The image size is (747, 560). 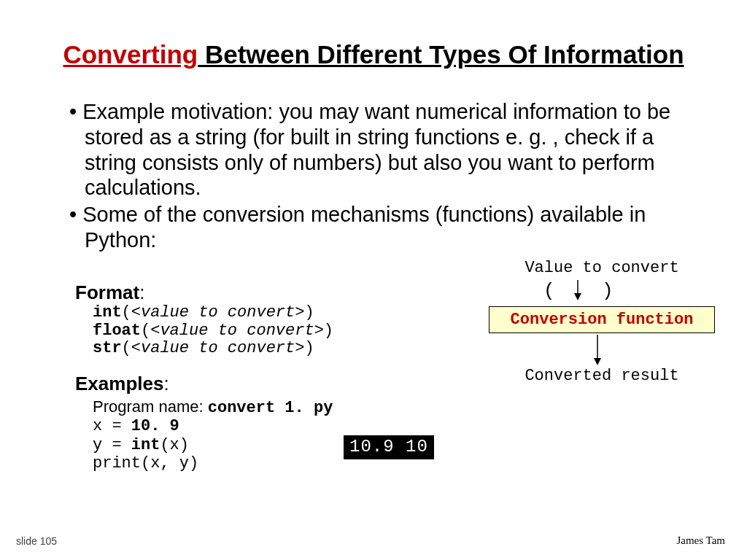 I want to click on examples-colon: :, so click(x=166, y=384).